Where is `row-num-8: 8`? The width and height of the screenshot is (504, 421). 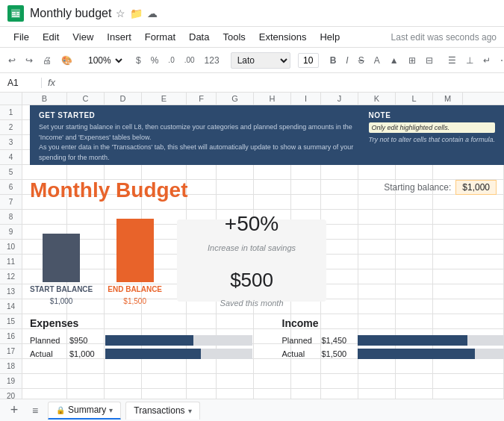 row-num-8: 8 is located at coordinates (10, 217).